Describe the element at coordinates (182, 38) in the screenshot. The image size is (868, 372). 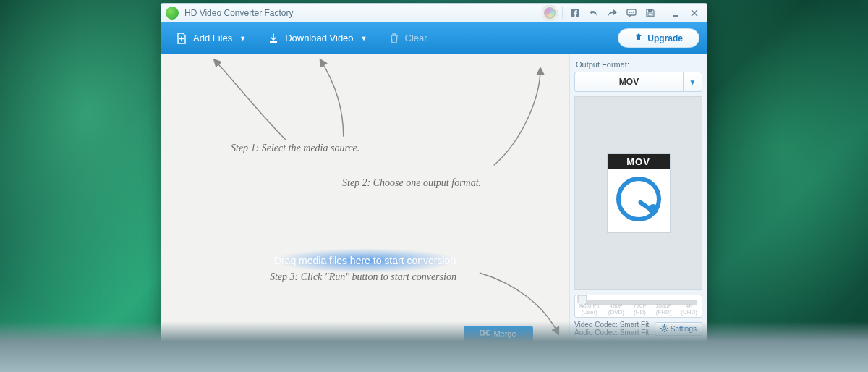
I see `add-file-icon` at that location.